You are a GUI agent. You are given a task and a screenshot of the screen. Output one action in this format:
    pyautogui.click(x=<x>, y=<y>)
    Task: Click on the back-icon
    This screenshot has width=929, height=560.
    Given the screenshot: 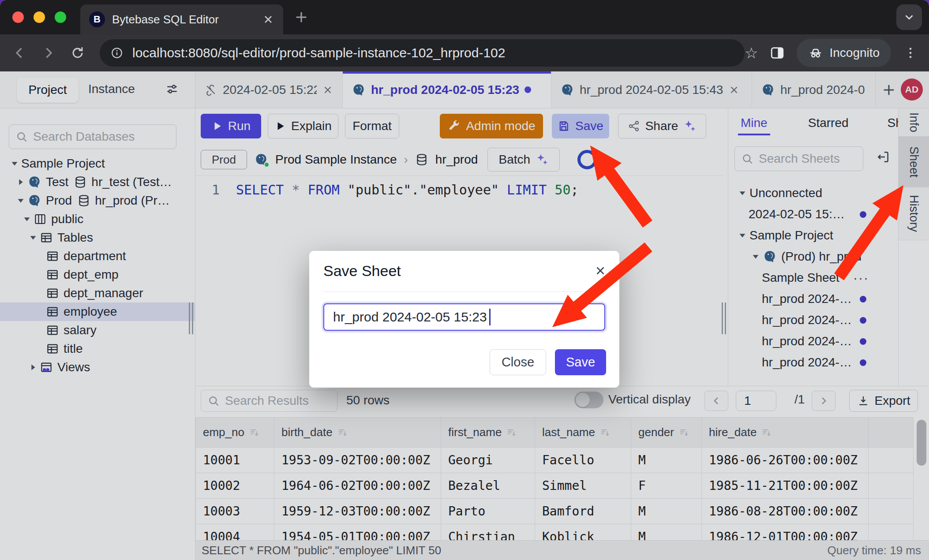 What is the action you would take?
    pyautogui.click(x=19, y=53)
    